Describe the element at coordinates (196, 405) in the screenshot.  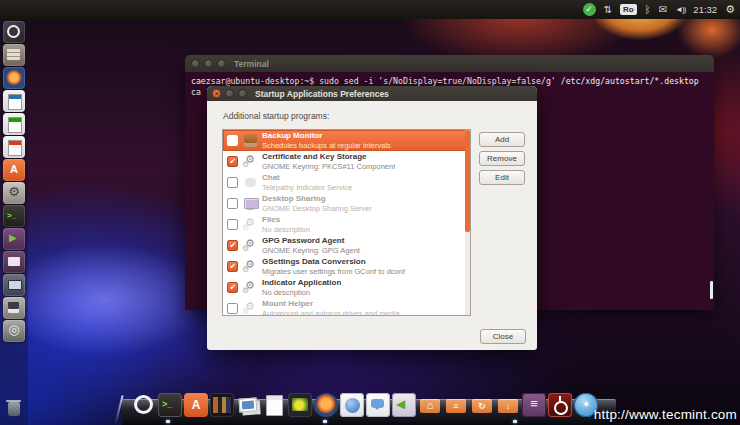
I see `dock-item-software-center` at that location.